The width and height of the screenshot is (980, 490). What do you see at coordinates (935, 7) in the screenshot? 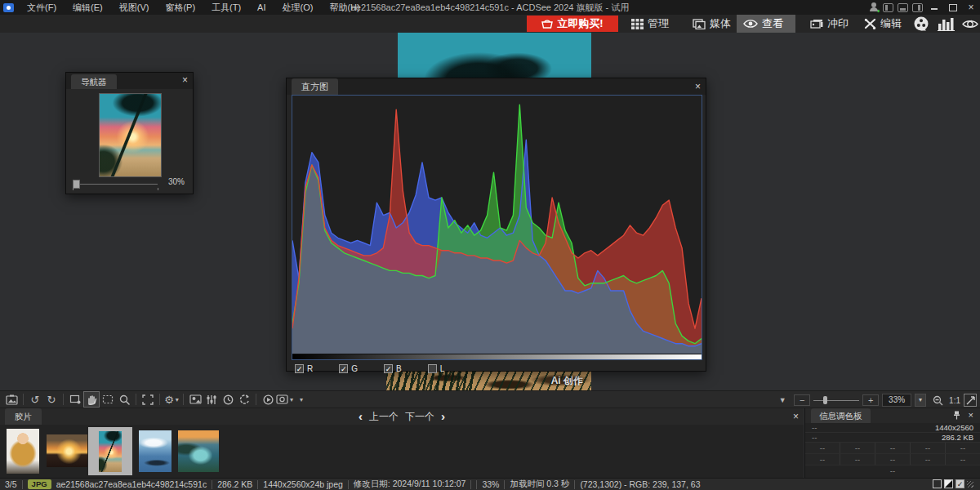
I see `minimize-button` at bounding box center [935, 7].